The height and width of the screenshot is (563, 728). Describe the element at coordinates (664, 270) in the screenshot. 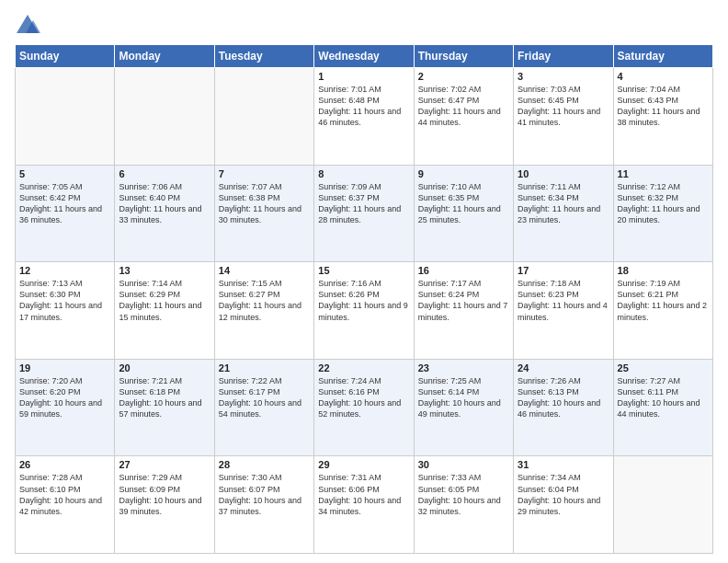

I see `day-number: 18` at that location.